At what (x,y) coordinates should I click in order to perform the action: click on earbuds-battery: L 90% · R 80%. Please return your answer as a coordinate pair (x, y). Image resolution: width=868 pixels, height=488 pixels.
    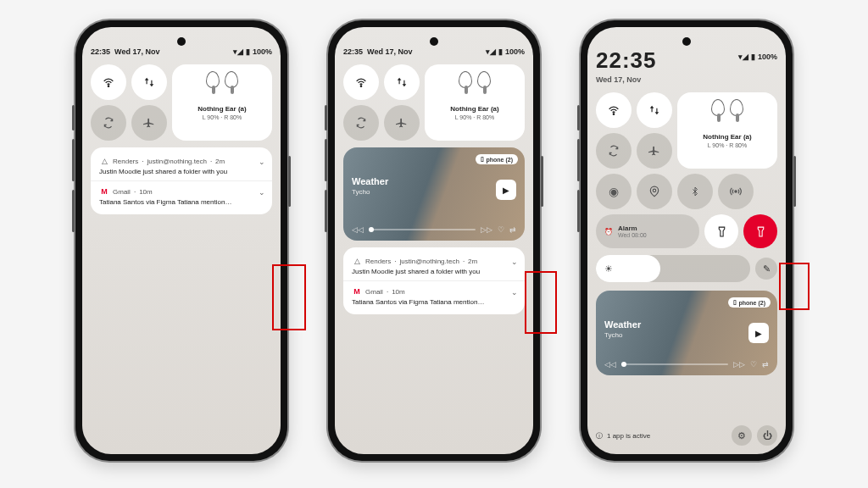
    Looking at the image, I should click on (222, 117).